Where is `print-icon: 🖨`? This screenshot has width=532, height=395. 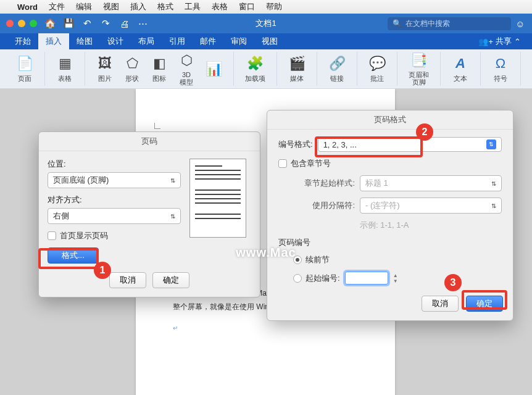 print-icon: 🖨 is located at coordinates (124, 23).